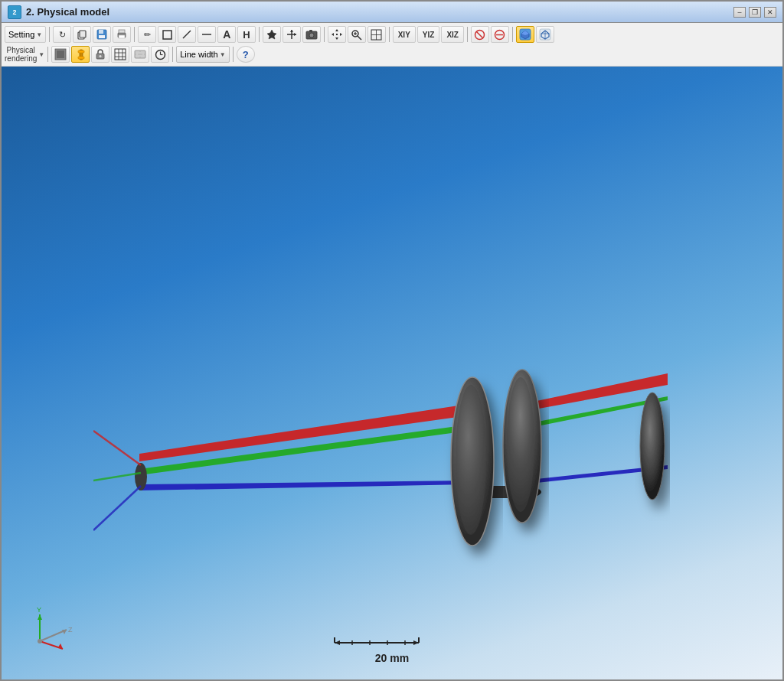  What do you see at coordinates (480, 34) in the screenshot?
I see `restrict-1-button` at bounding box center [480, 34].